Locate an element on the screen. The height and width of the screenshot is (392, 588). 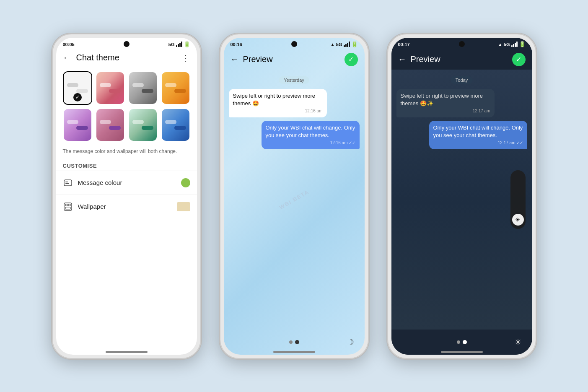
phone3-message2-time: 12:17 am ✓✓ is located at coordinates (478, 143).